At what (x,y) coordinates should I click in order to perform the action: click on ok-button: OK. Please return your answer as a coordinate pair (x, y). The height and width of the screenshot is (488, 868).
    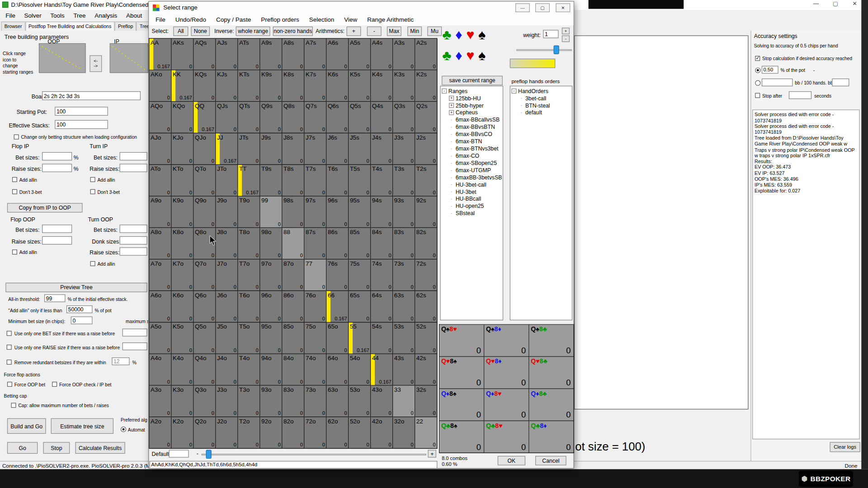
    Looking at the image, I should click on (512, 461).